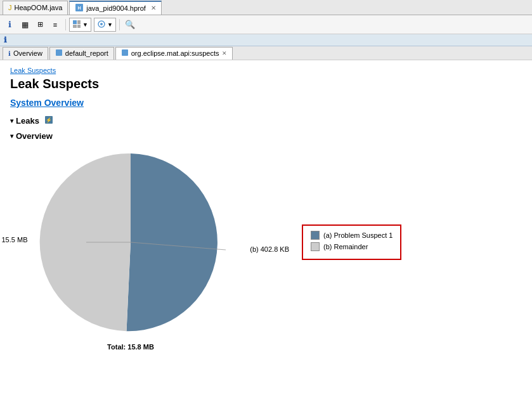 Image resolution: width=532 pixels, height=416 pixels. Describe the element at coordinates (10, 24) in the screenshot. I see `info-icon: ℹ` at that location.